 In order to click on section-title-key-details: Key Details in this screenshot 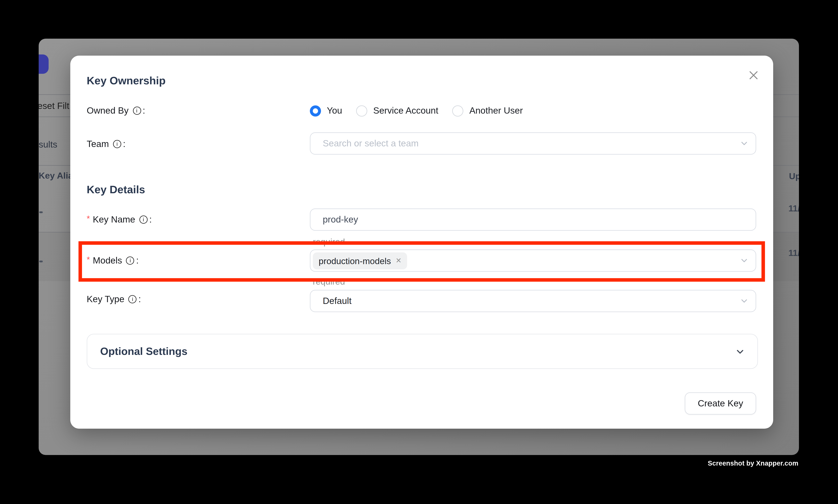, I will do `click(116, 190)`.